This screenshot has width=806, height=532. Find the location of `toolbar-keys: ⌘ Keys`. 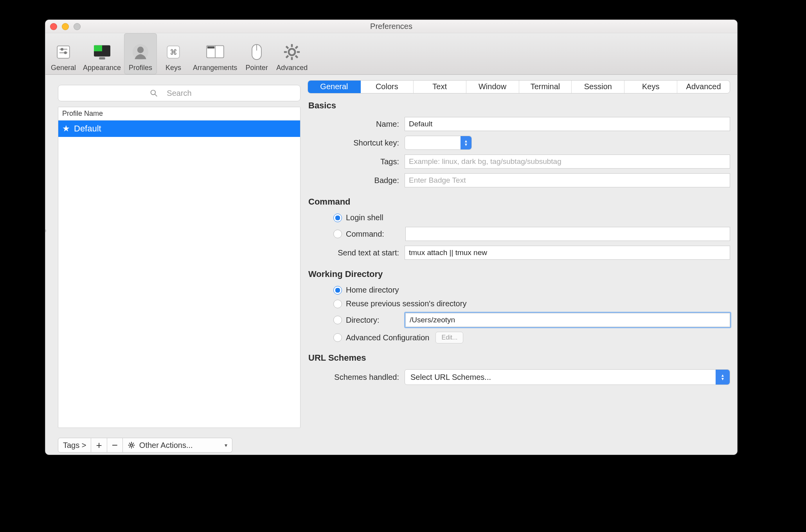

toolbar-keys: ⌘ Keys is located at coordinates (173, 54).